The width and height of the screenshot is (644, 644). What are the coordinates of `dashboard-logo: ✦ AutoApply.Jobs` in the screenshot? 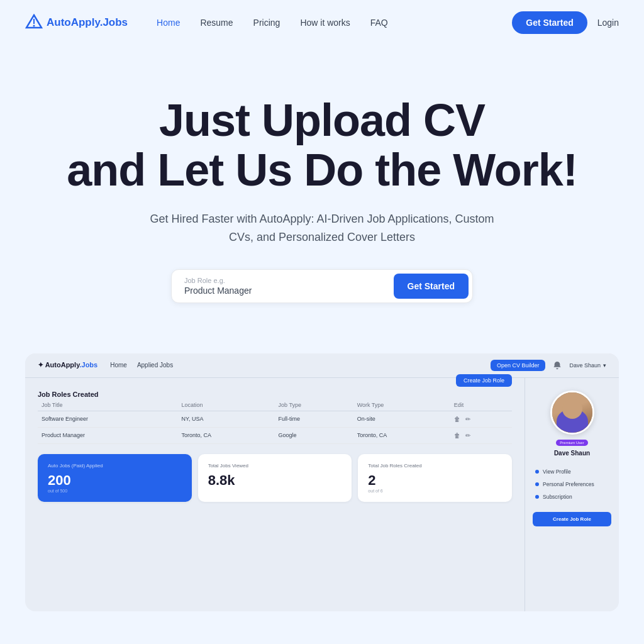 It's located at (68, 365).